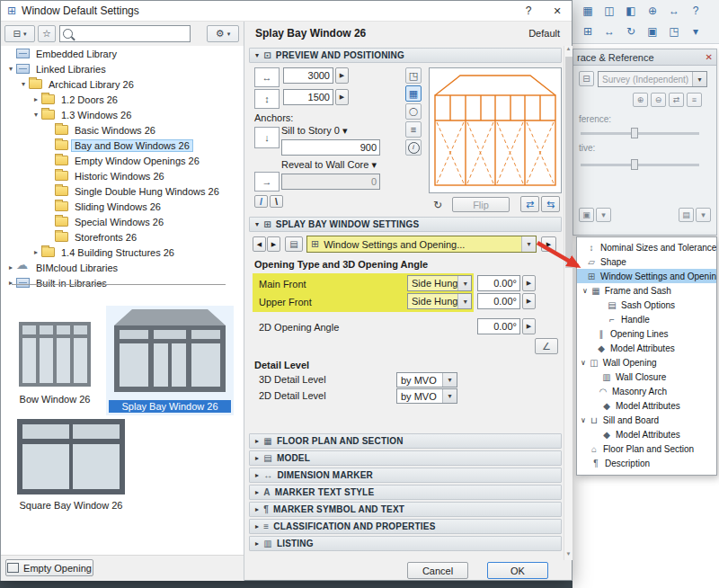  What do you see at coordinates (132, 34) in the screenshot?
I see `search-input` at bounding box center [132, 34].